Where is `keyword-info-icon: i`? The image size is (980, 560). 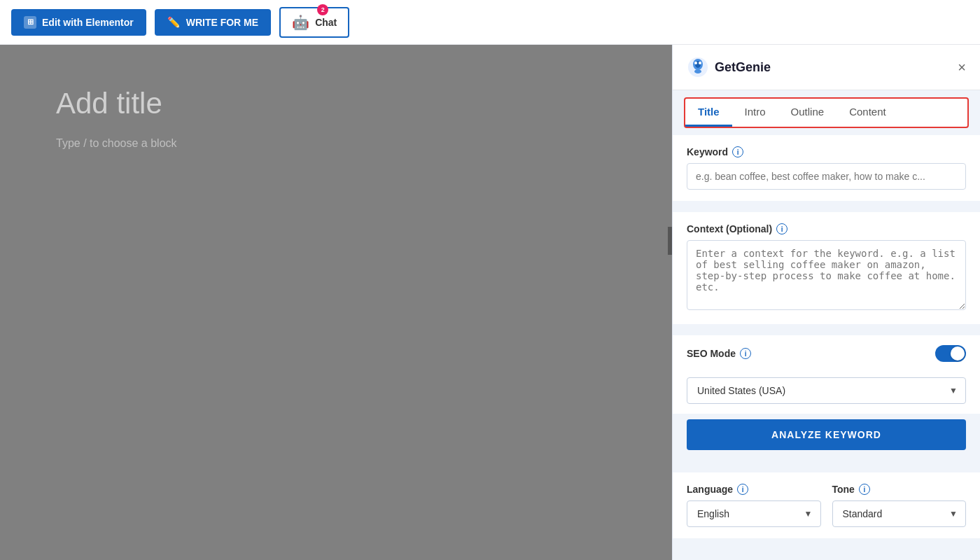
keyword-info-icon: i is located at coordinates (738, 152).